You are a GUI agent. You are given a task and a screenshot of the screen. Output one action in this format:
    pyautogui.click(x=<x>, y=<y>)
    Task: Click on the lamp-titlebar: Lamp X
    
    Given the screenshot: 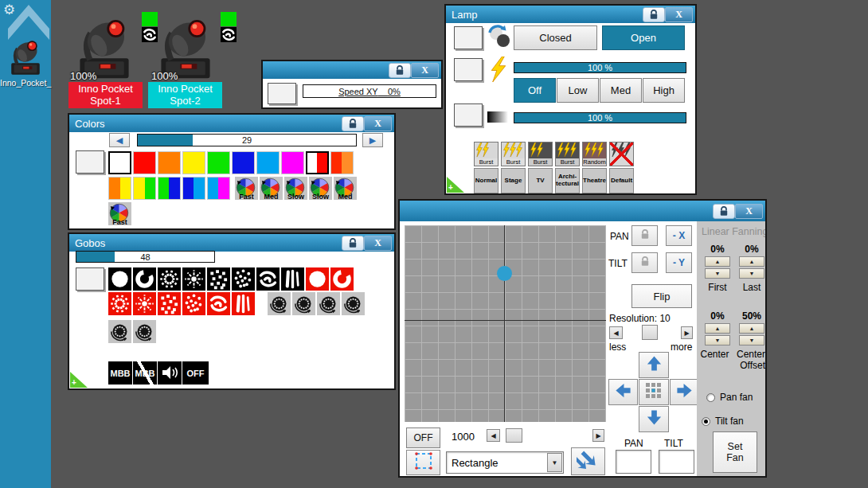 What is the action you would take?
    pyautogui.click(x=570, y=14)
    